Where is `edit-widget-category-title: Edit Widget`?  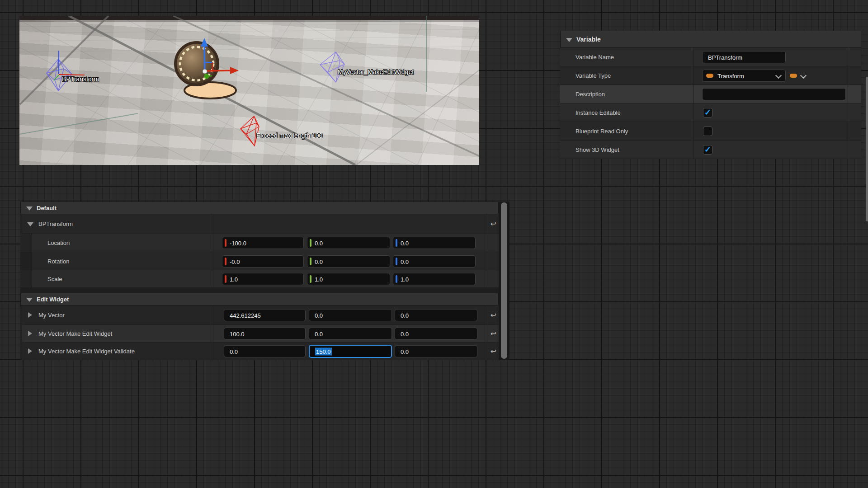 edit-widget-category-title: Edit Widget is located at coordinates (52, 299).